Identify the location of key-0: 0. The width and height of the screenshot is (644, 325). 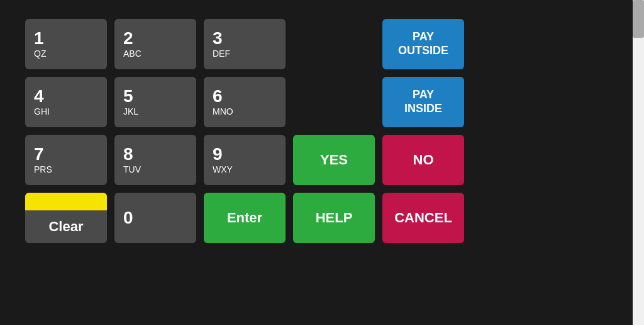
(155, 218).